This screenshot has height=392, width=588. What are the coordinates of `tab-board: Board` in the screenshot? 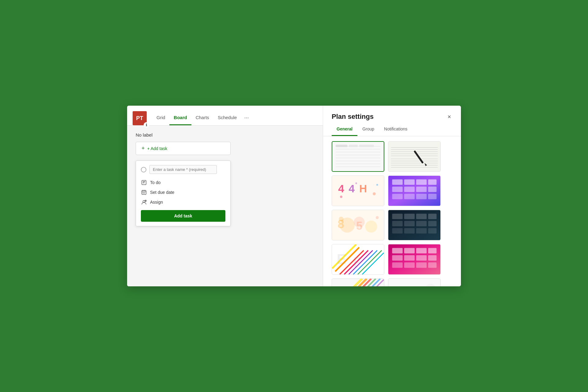 It's located at (180, 119).